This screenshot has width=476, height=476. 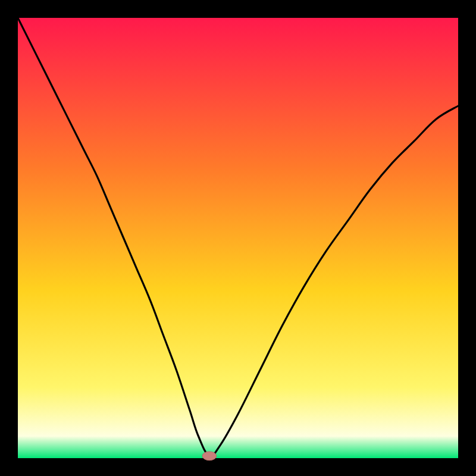 I want to click on optimal-point-marker, so click(x=209, y=456).